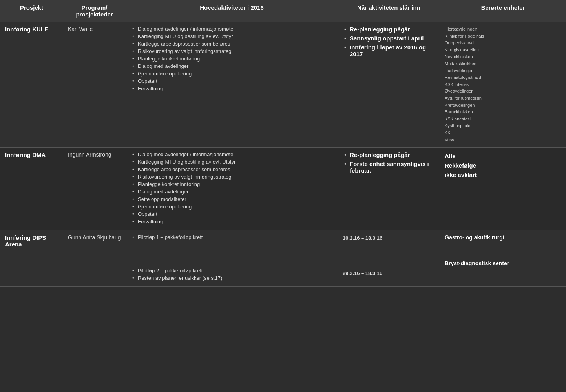  What do you see at coordinates (283, 259) in the screenshot?
I see `table-row: Innføring DIPS ArenaGunn Anita Skjulhaug…` at bounding box center [283, 259].